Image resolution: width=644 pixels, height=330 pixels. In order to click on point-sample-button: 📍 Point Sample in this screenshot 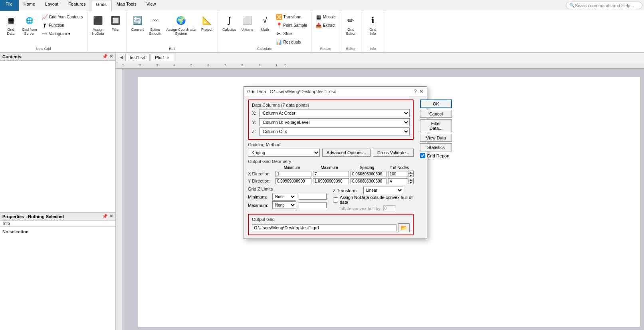, I will do `click(291, 25)`.